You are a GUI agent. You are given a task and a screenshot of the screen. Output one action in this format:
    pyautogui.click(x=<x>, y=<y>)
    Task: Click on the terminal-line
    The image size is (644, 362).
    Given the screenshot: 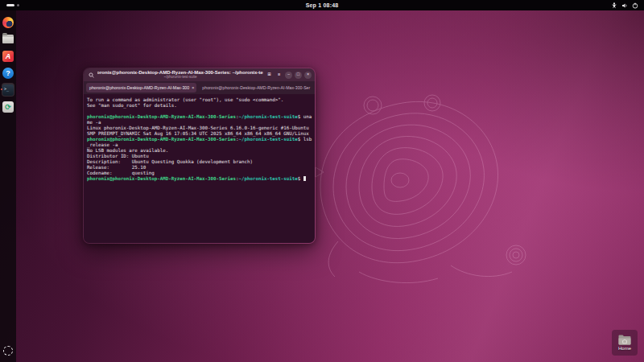 What is the action you would take?
    pyautogui.click(x=200, y=111)
    